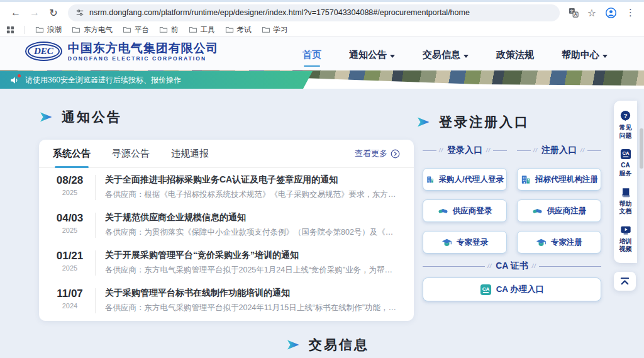 The image size is (644, 358). Describe the element at coordinates (10, 30) in the screenshot. I see `apps-grid-icon` at that location.